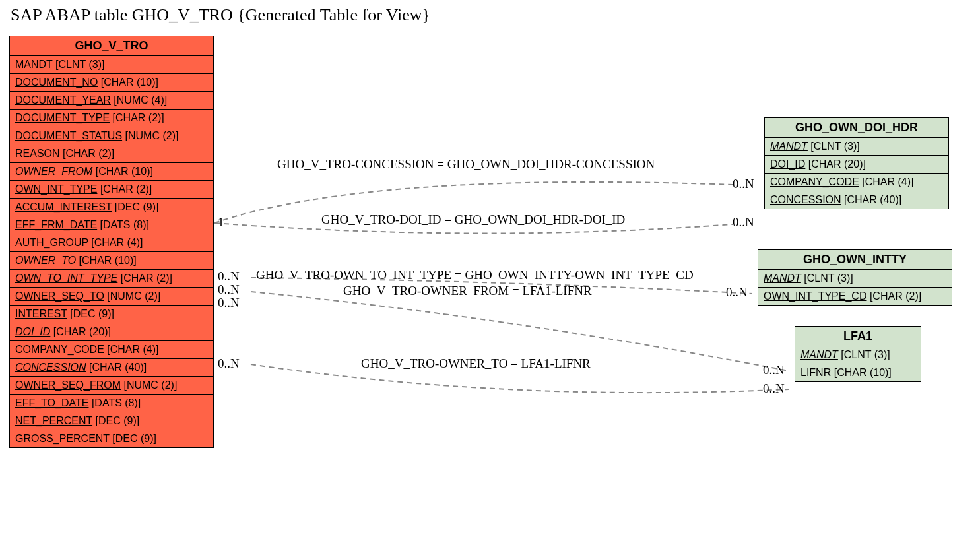 This screenshot has height=549, width=980. What do you see at coordinates (855, 277) in the screenshot?
I see `entity-gho-own-intty: GHO_OWN_INTTY MANDT [CLNT (3)] OWN_INT_T…` at bounding box center [855, 277].